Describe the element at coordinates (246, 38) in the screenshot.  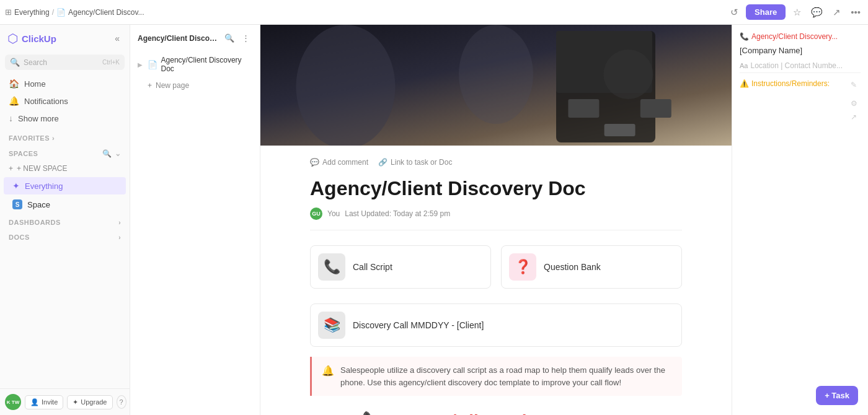
I see `mid-panel-more-icon: ⋮` at that location.